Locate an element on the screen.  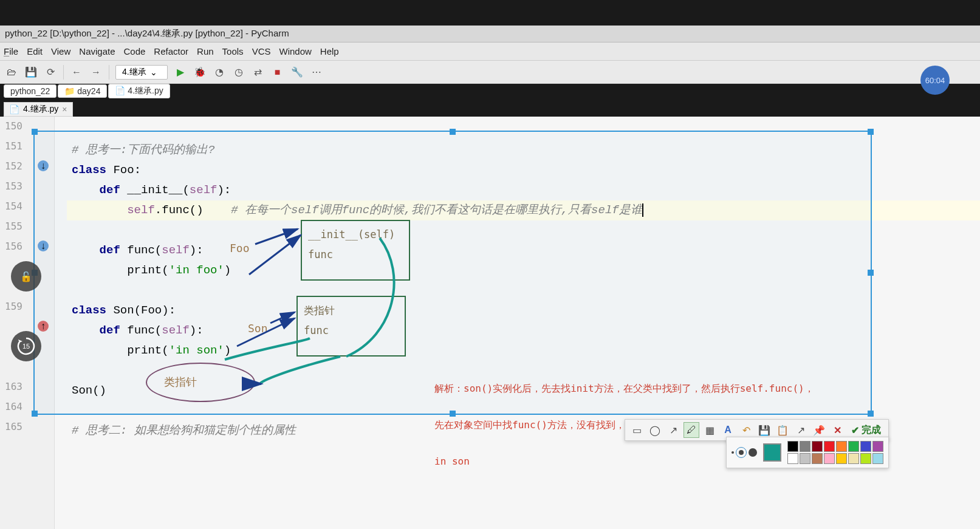
close-icon: × is located at coordinates (64, 109).